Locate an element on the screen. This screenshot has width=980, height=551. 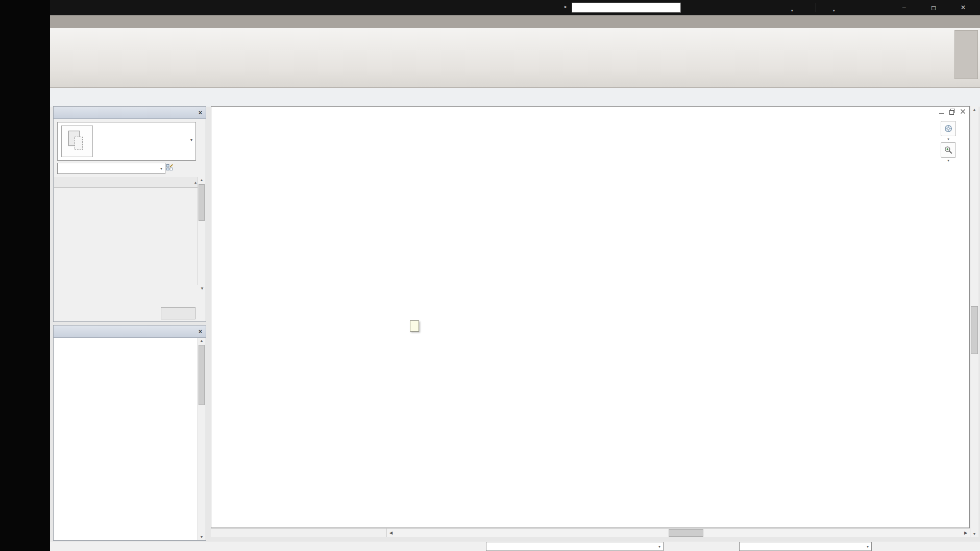
properties-palette: × ▾ ▾ ▴ ▲ ▼ is located at coordinates (130, 214).